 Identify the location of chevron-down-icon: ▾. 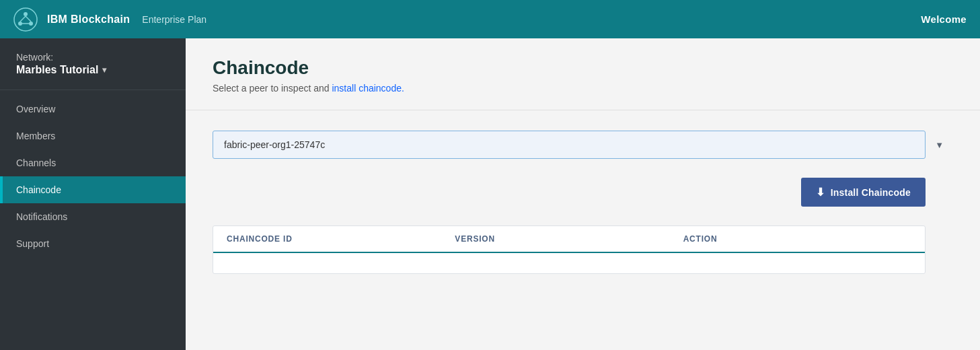
(104, 70).